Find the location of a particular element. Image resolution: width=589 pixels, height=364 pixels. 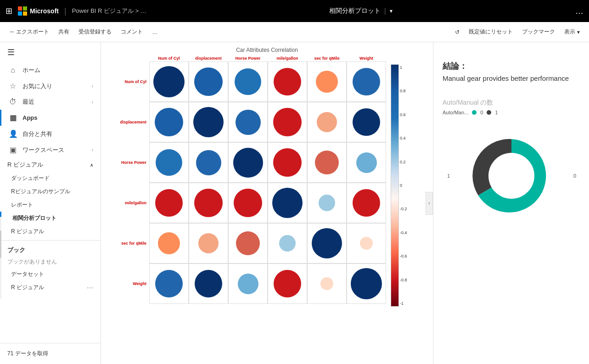

r-visual-section-header: R ビジュアル ∧ is located at coordinates (50, 165).